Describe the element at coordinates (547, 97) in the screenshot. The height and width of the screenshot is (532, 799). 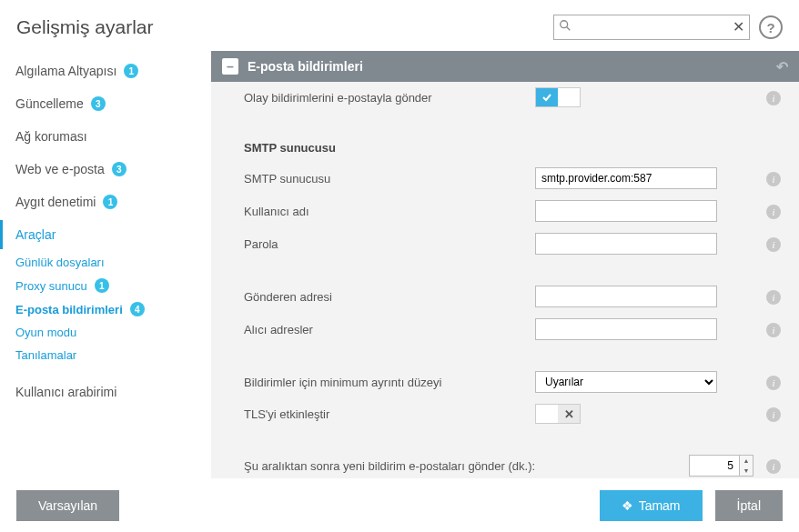
I see `toggle-on` at that location.